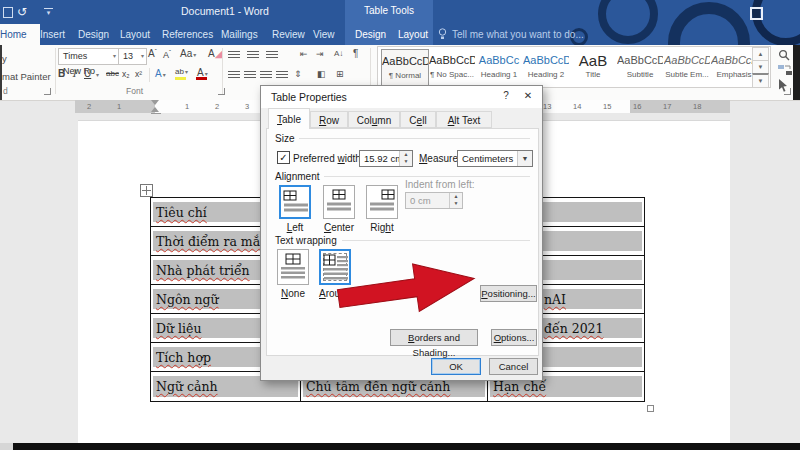  Describe the element at coordinates (282, 76) in the screenshot. I see `justify-icon` at that location.